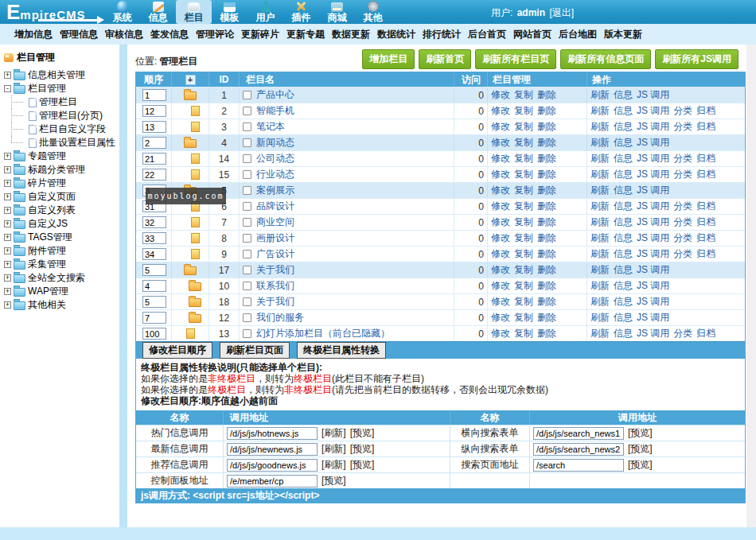  What do you see at coordinates (177, 350) in the screenshot?
I see `table-footer-button: 修改栏目顺序` at bounding box center [177, 350].